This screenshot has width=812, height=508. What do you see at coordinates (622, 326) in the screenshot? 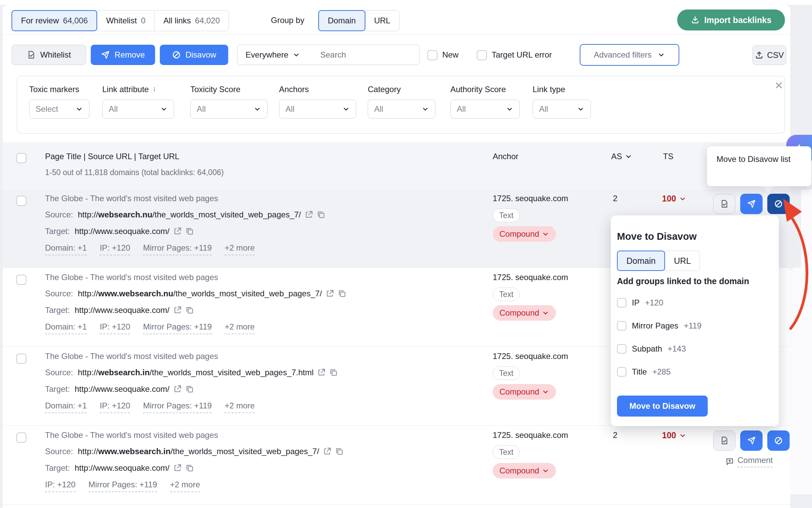
I see `mirror-pages-checkbox` at bounding box center [622, 326].